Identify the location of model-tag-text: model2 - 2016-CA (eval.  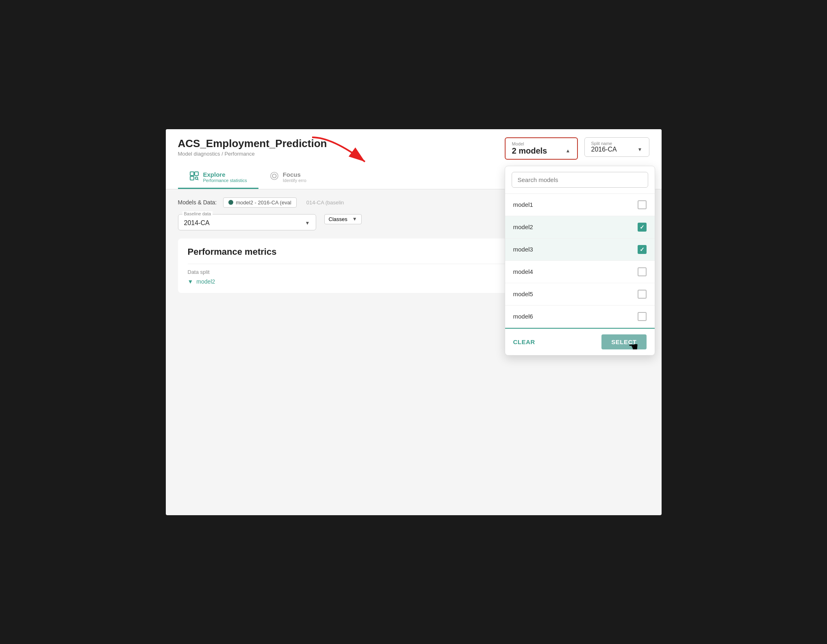
(263, 202).